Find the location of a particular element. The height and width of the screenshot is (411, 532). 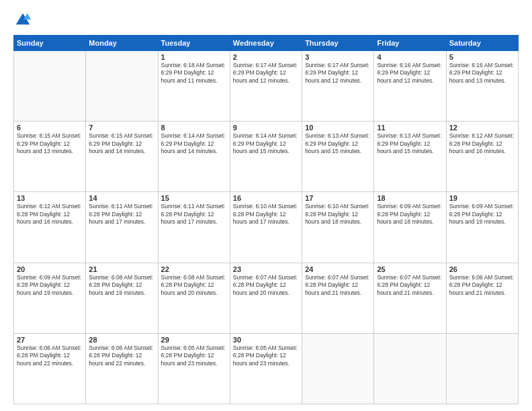

weekday-header-tuesday: Tuesday is located at coordinates (193, 43).